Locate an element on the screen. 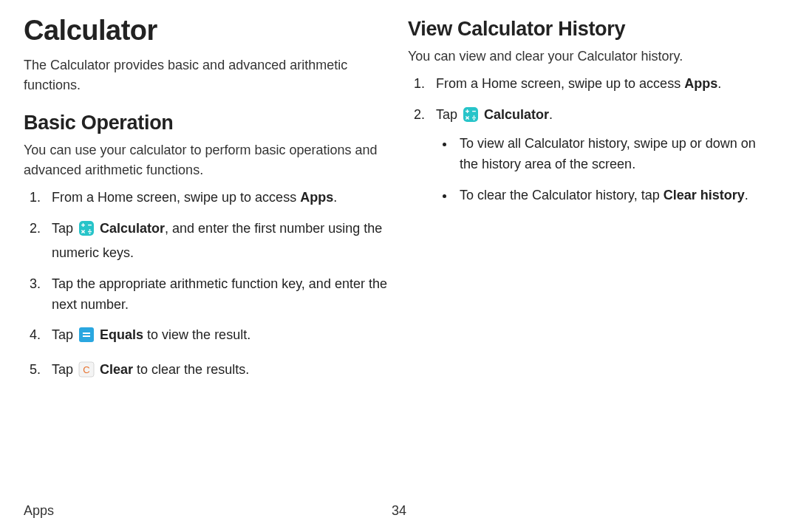  history-steps-list: From a Home screen, swipe up to access A… is located at coordinates (591, 140).